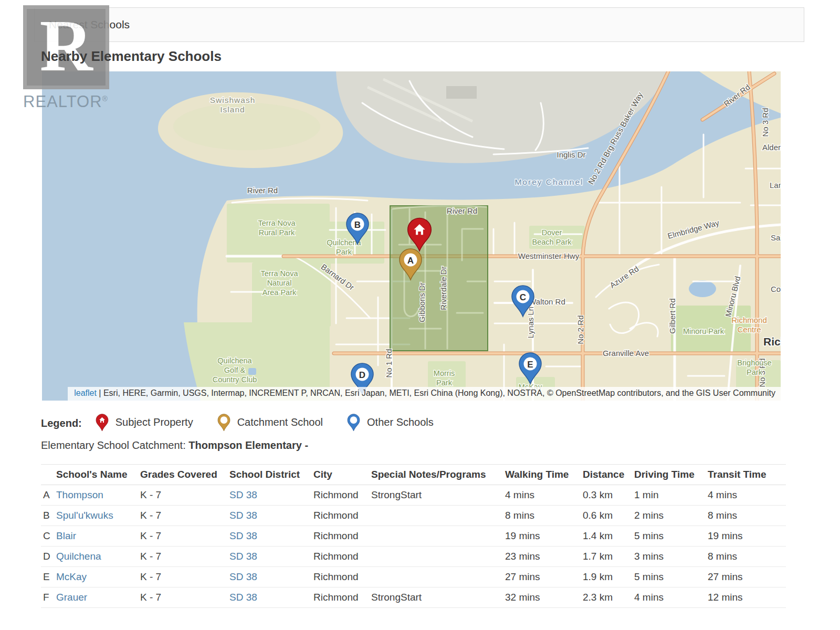 This screenshot has width=840, height=630. Describe the element at coordinates (530, 364) in the screenshot. I see `marker-letter: E` at that location.